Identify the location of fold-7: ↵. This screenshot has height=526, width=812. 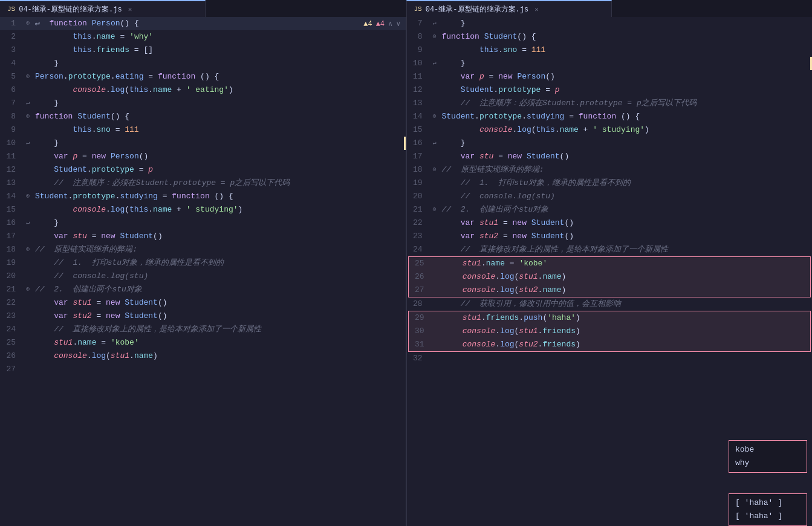
(28, 103).